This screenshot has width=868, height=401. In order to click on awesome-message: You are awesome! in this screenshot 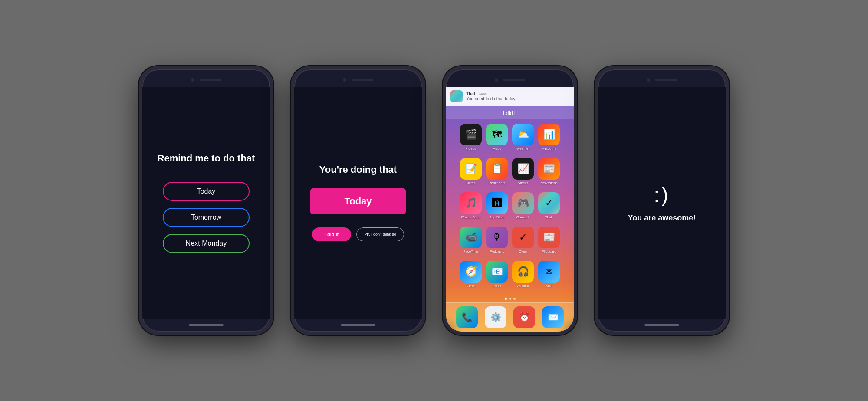, I will do `click(662, 218)`.